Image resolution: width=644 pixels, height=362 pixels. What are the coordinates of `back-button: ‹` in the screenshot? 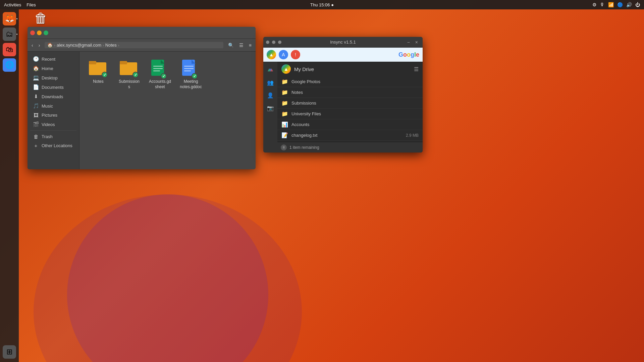 It's located at (32, 45).